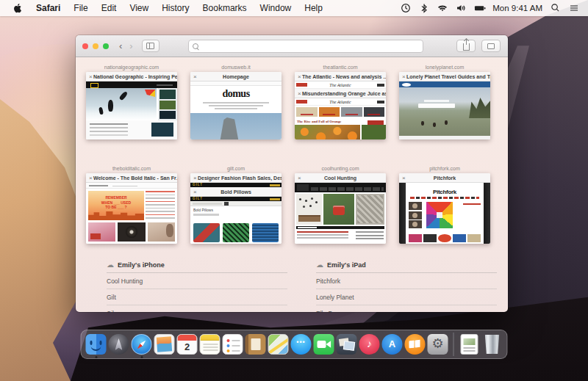 Image resolution: width=588 pixels, height=381 pixels. I want to click on icloud-tab-link: Elle Decor, so click(406, 308).